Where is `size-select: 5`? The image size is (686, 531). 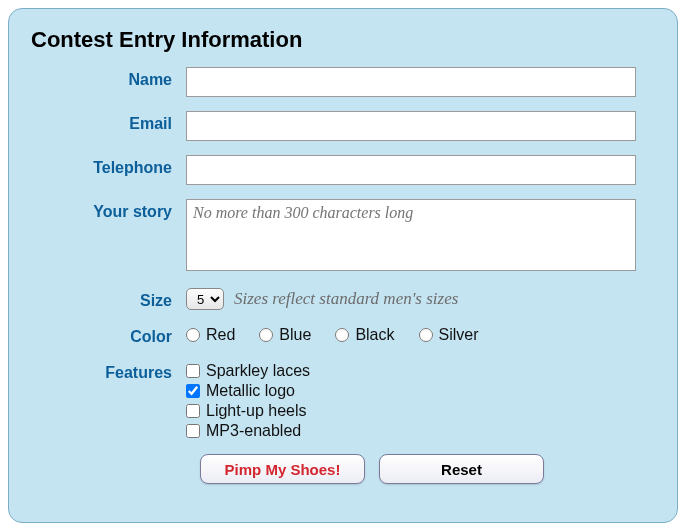
size-select: 5 is located at coordinates (205, 299).